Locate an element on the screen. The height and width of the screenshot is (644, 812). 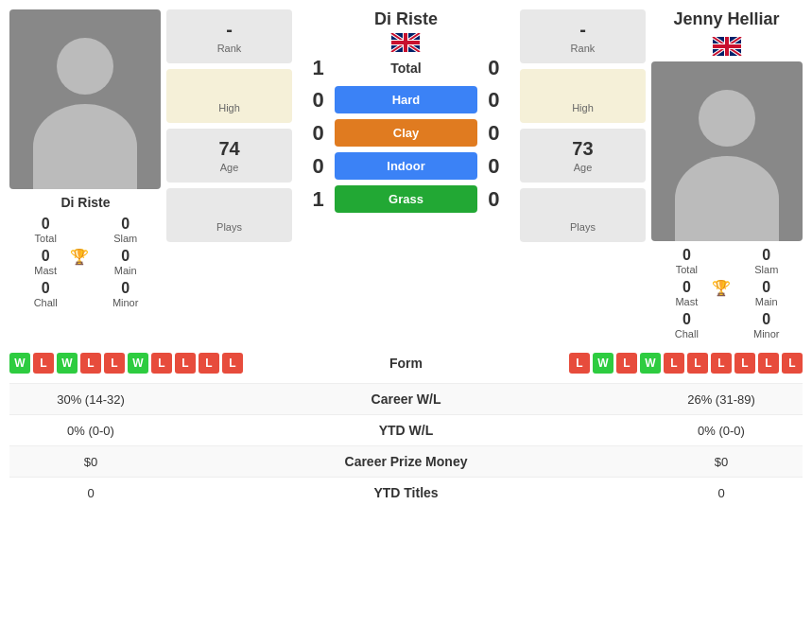
right-stat-minor: 0 Minor is located at coordinates (767, 325).